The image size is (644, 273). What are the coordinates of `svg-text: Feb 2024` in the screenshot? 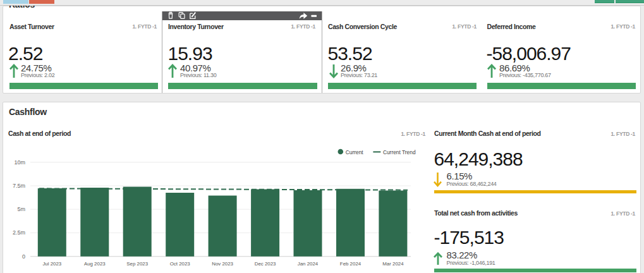 It's located at (351, 264).